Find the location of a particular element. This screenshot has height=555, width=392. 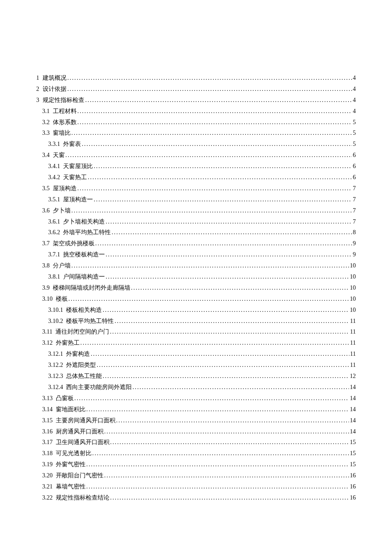

toc-entry-page: 16 is located at coordinates (353, 498).